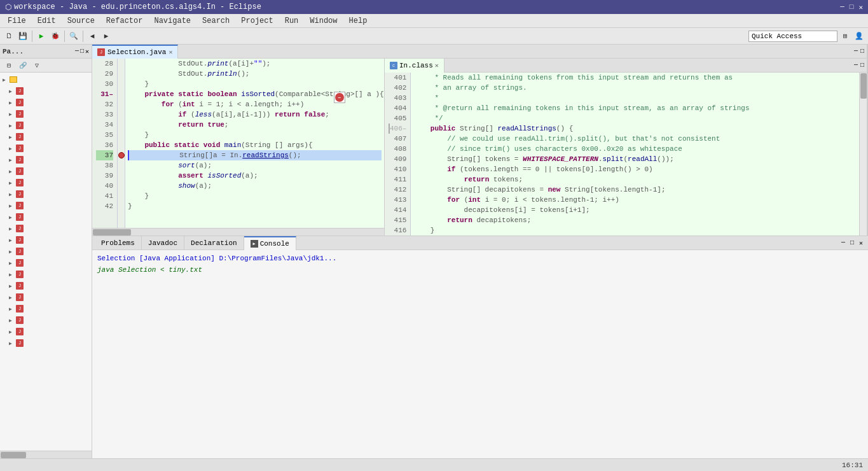 This screenshot has height=471, width=868. I want to click on menu-file: File, so click(17, 21).